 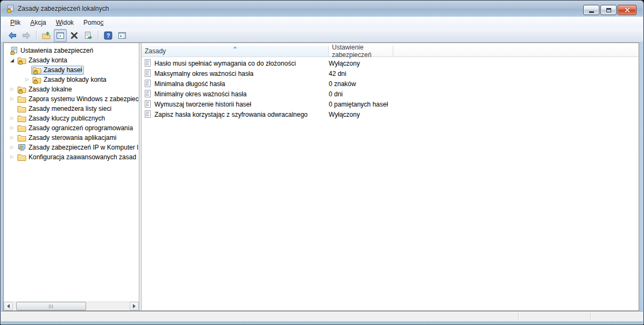 What do you see at coordinates (12, 36) in the screenshot?
I see `back-button` at bounding box center [12, 36].